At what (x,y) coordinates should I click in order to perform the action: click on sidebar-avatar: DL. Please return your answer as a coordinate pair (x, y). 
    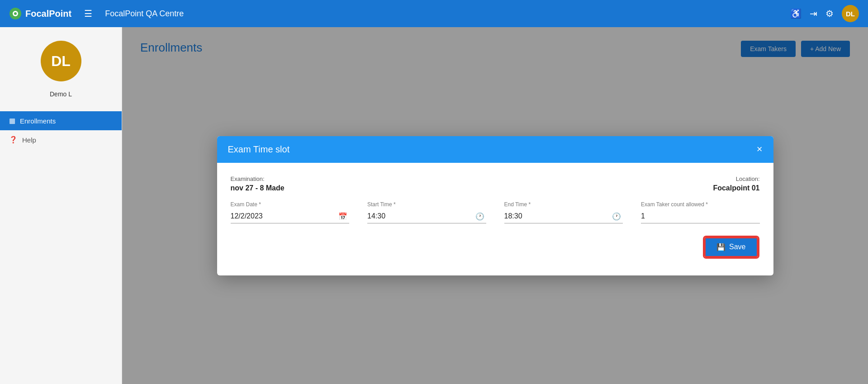
    Looking at the image, I should click on (61, 61).